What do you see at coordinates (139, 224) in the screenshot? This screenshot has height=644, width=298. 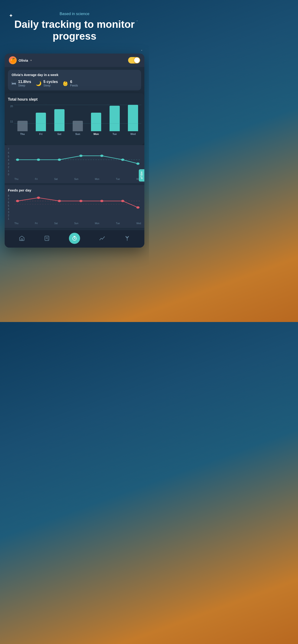 I see `feeds-x-wed: Wed` at bounding box center [139, 224].